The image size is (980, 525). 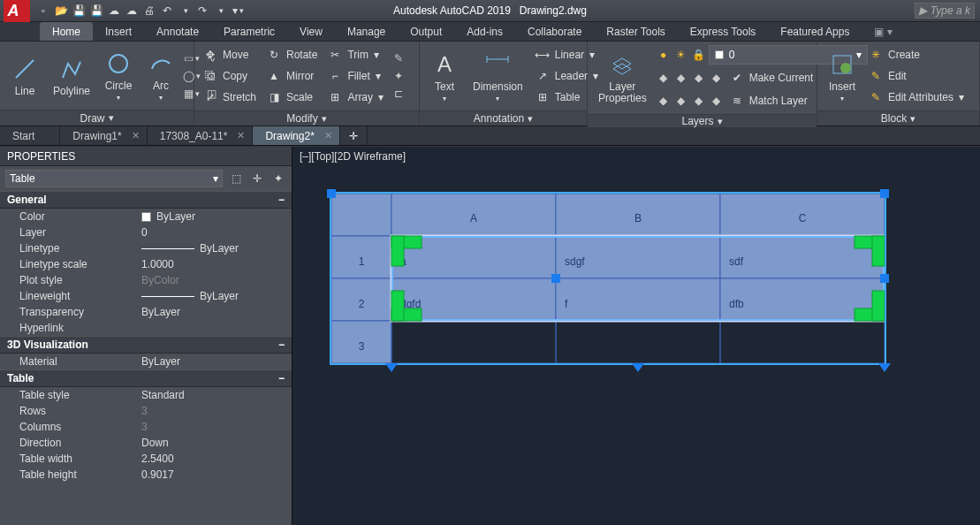 I want to click on layer-off-icon: ●, so click(x=664, y=55).